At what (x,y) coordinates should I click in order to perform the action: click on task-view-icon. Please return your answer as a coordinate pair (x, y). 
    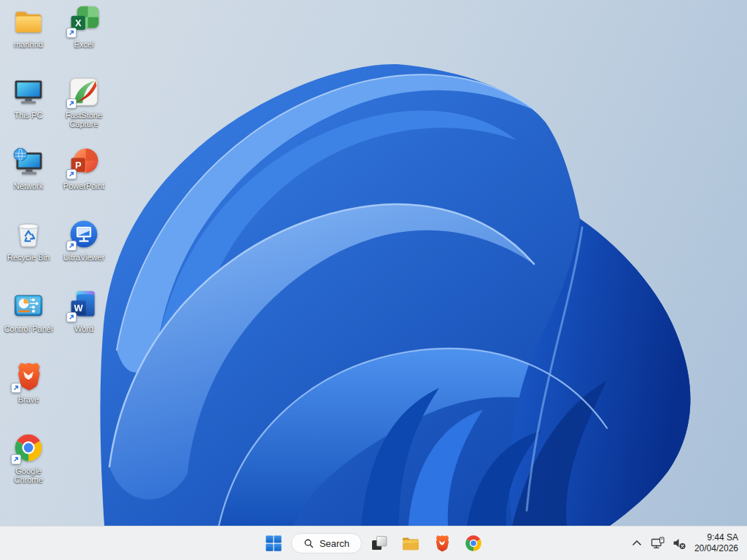
    Looking at the image, I should click on (379, 543).